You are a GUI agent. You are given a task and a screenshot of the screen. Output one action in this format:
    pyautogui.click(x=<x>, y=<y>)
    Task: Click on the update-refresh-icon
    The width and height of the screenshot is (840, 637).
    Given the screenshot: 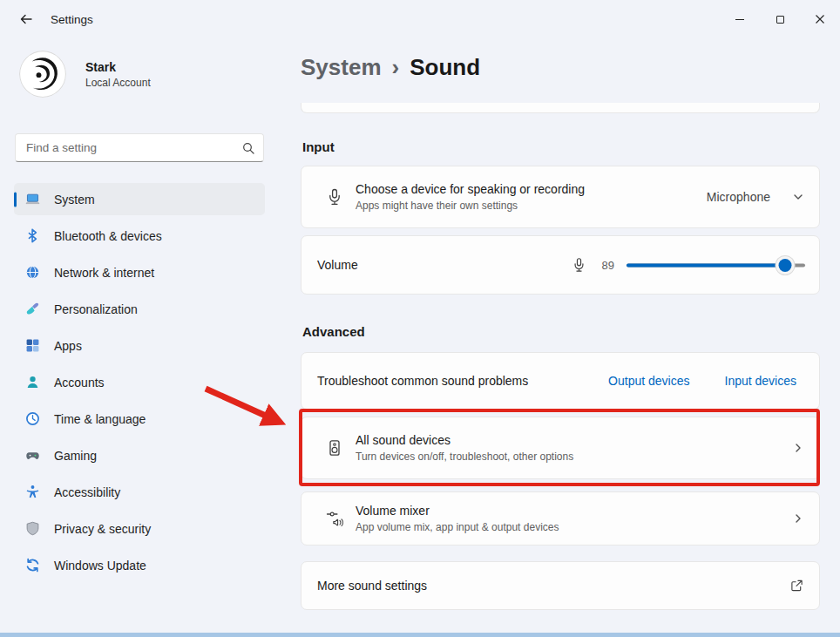 What is the action you would take?
    pyautogui.click(x=33, y=565)
    